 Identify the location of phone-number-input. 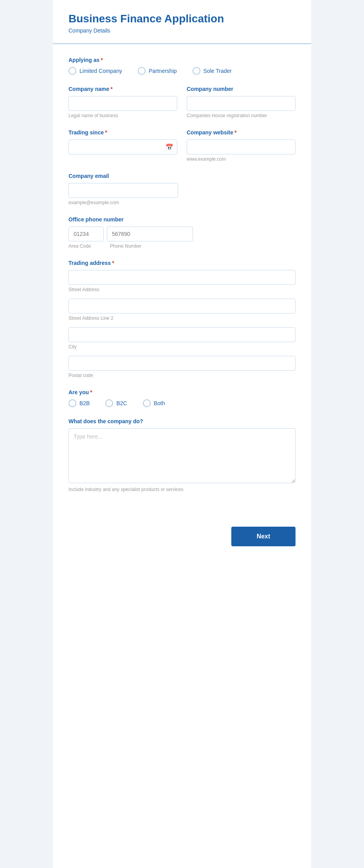
(150, 234).